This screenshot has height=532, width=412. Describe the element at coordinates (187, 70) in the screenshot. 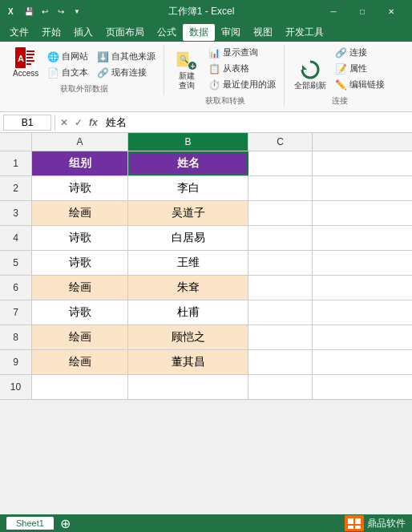

I see `new-query-button: 🔍 + 新建查询` at that location.